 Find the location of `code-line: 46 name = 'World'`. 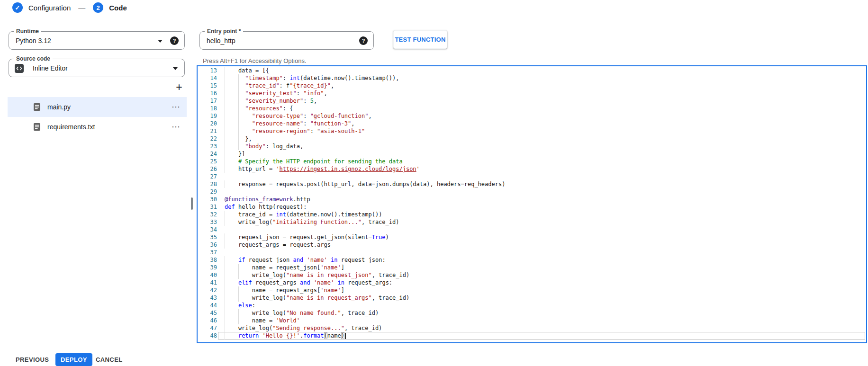

code-line: 46 name = 'World' is located at coordinates (532, 321).